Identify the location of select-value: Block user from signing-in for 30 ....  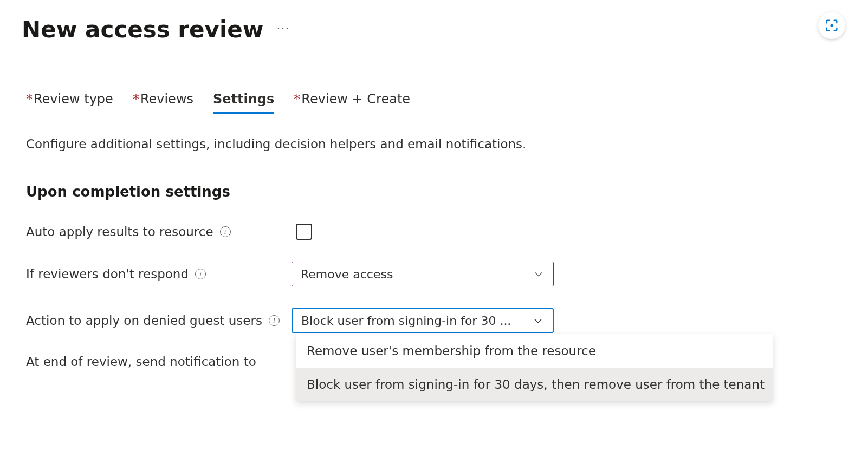
(406, 321).